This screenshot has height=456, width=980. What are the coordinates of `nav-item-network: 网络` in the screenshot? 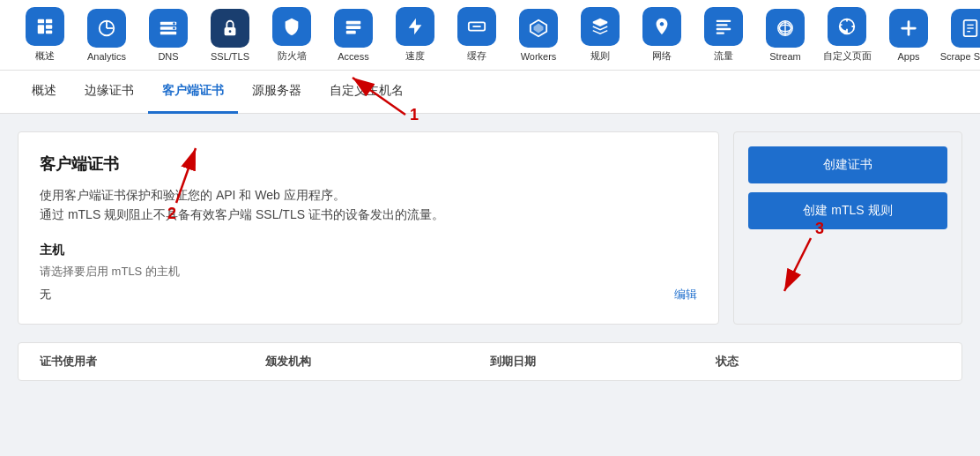 It's located at (662, 35).